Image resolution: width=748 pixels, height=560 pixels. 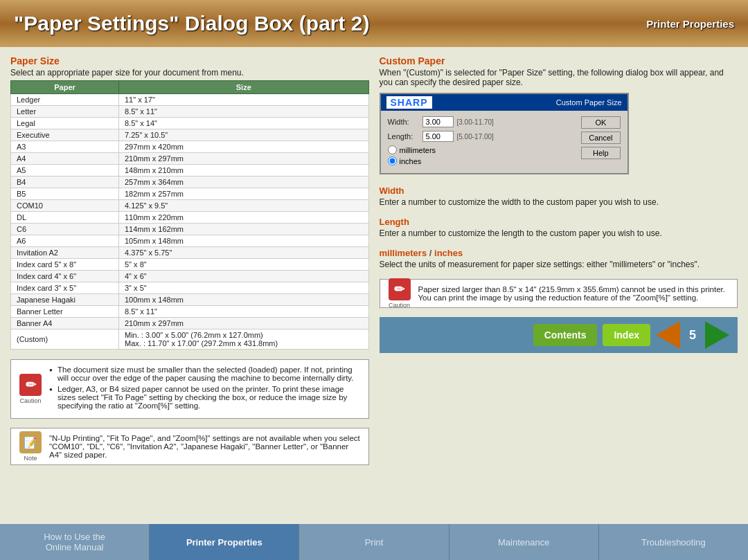 What do you see at coordinates (30, 385) in the screenshot?
I see `caution-img: ✏` at bounding box center [30, 385].